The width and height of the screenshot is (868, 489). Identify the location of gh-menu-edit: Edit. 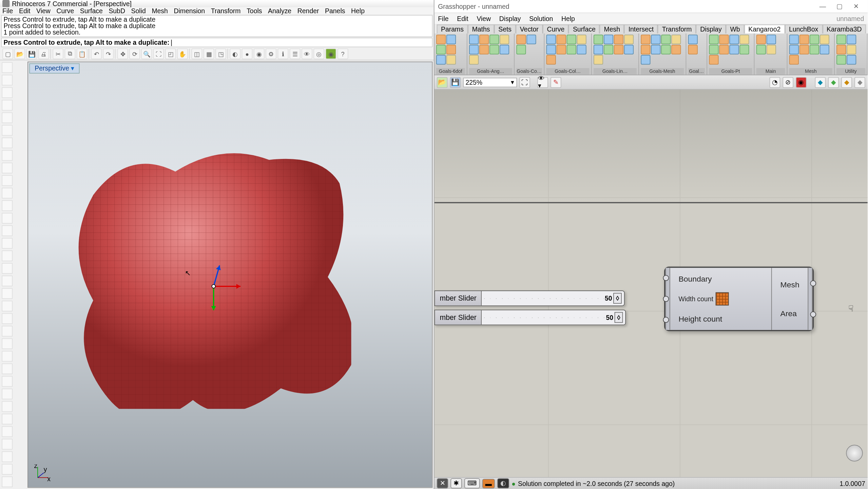
(463, 18).